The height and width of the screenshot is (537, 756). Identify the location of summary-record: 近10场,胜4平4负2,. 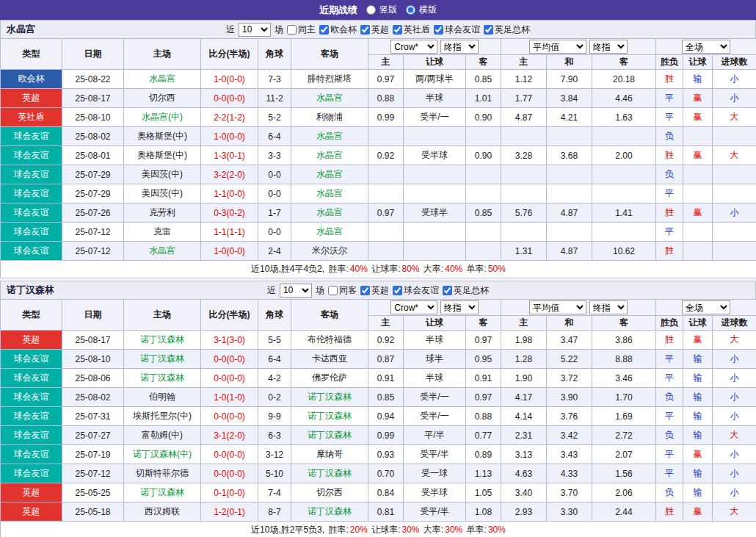
(288, 269).